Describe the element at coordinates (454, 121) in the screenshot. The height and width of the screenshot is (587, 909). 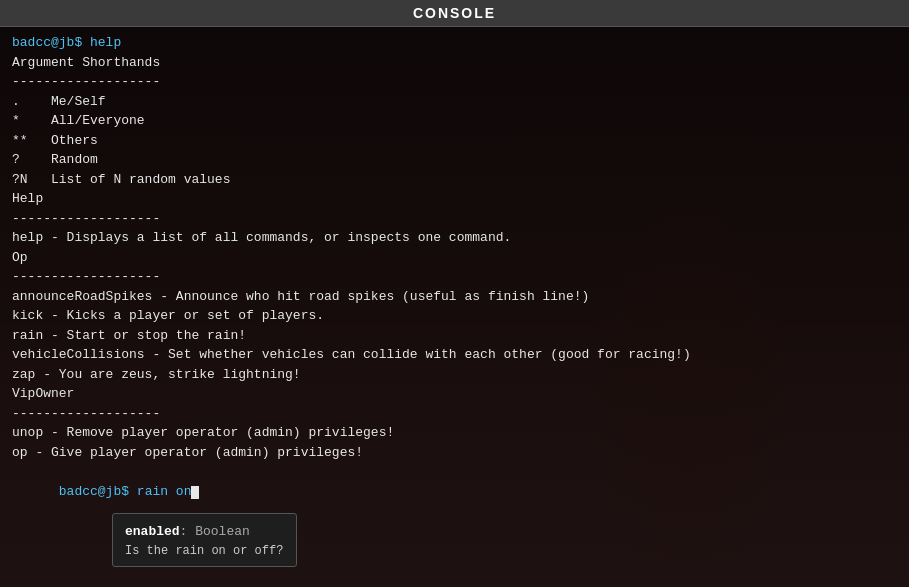
I see `console-line: * All/Everyone` at that location.